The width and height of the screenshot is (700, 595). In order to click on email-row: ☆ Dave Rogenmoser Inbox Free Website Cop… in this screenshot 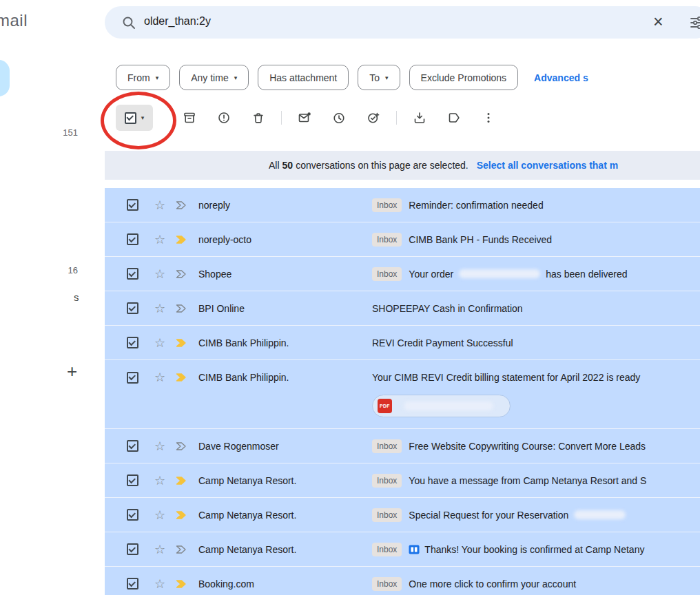, I will do `click(402, 446)`.